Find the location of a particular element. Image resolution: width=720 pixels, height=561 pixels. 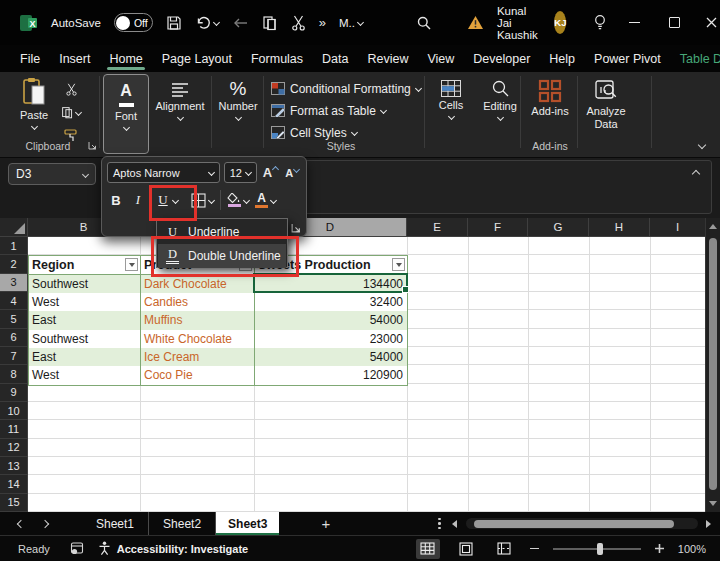

paste-button: Paste is located at coordinates (34, 103).